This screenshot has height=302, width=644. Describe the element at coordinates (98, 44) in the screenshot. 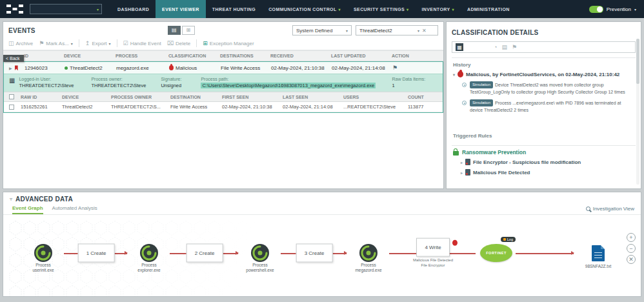

I see `export-button: ↥Export▾` at that location.